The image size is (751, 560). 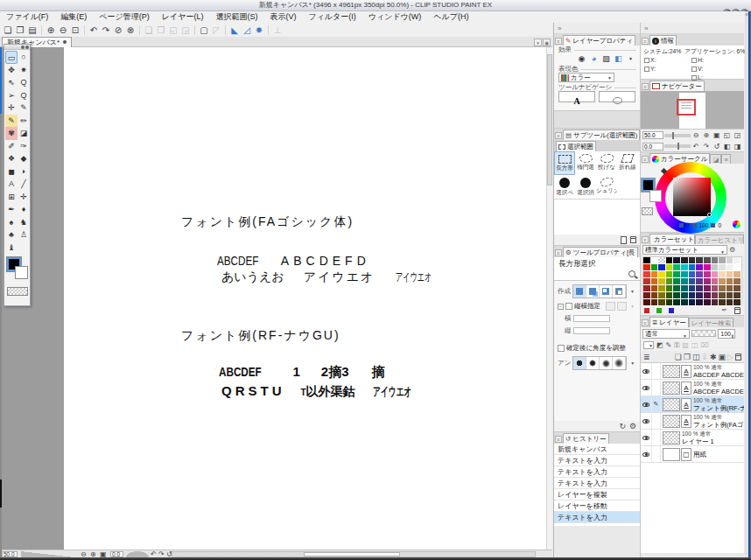 What do you see at coordinates (607, 163) in the screenshot?
I see `subtool-lasso: 投げな` at bounding box center [607, 163].